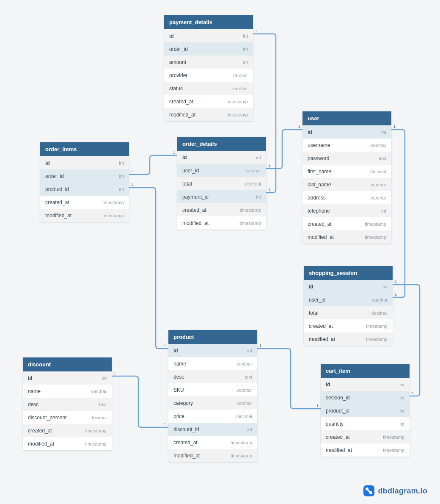 This screenshot has height=504, width=440. What do you see at coordinates (209, 68) in the screenshot?
I see `table-payment_details: payment_detailsidintorder_idintamountint…` at bounding box center [209, 68].